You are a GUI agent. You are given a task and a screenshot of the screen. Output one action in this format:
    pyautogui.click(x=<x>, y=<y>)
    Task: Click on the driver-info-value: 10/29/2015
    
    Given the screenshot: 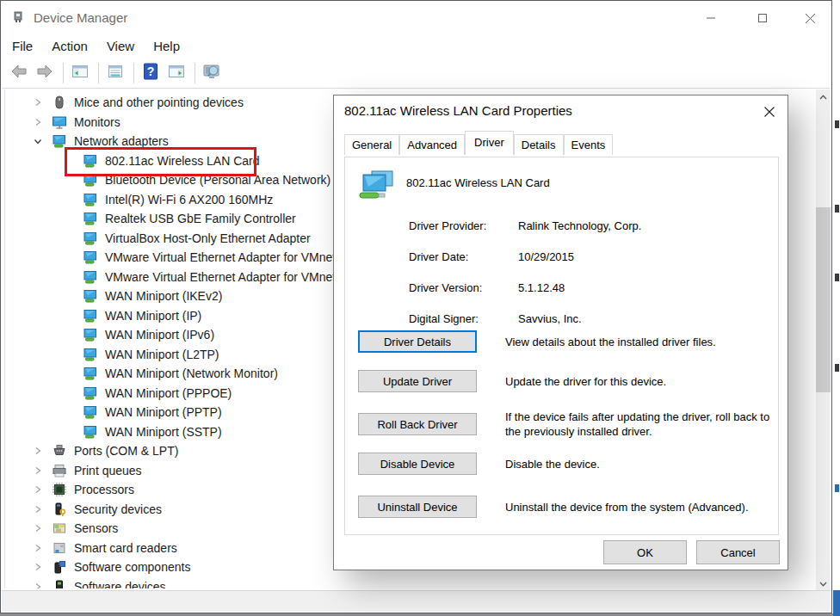 What is the action you would take?
    pyautogui.click(x=546, y=256)
    